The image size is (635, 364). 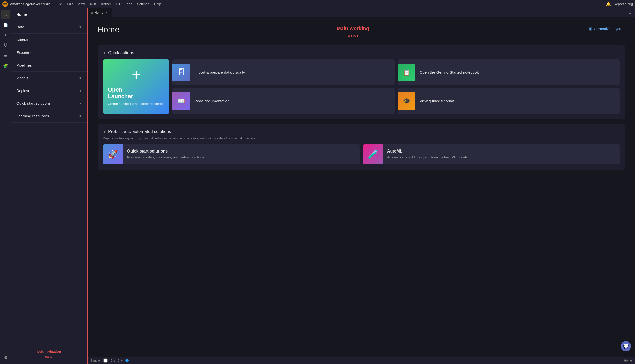 I want to click on quick-actions-grid: + OpenLauncher Create notebooks and othe…, so click(x=361, y=87).